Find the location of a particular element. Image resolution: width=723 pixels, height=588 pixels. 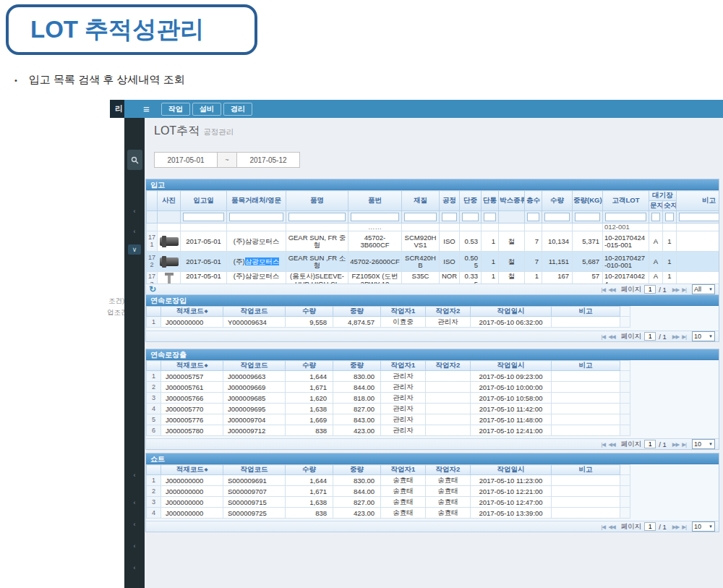

col-dantong: 단통 is located at coordinates (490, 201).